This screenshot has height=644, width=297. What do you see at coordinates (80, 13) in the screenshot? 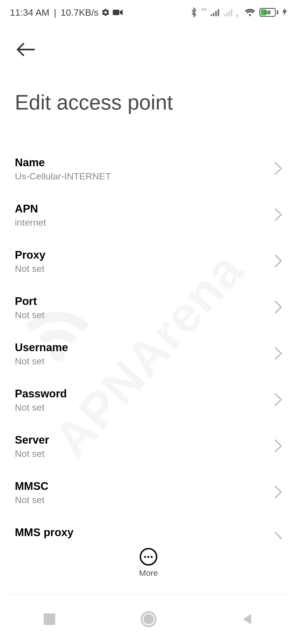
I see `status-net-rate: 10.7KB/s` at bounding box center [80, 13].